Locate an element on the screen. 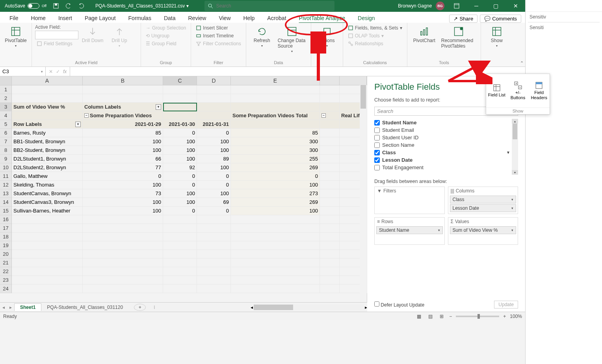  fx-icon: fx is located at coordinates (65, 72).